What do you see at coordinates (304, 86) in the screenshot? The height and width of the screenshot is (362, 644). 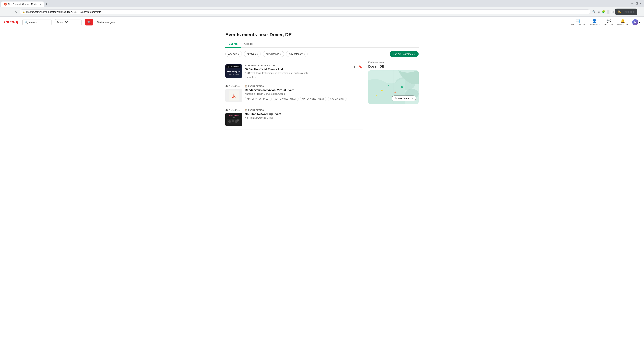 I see `series-badge-rendezvous: 📋 EVENT SERIES` at bounding box center [304, 86].